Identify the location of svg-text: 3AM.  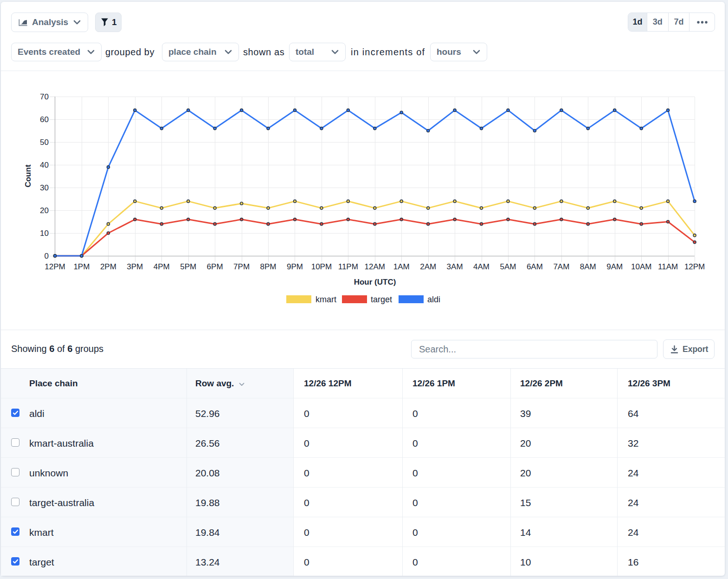
(455, 267).